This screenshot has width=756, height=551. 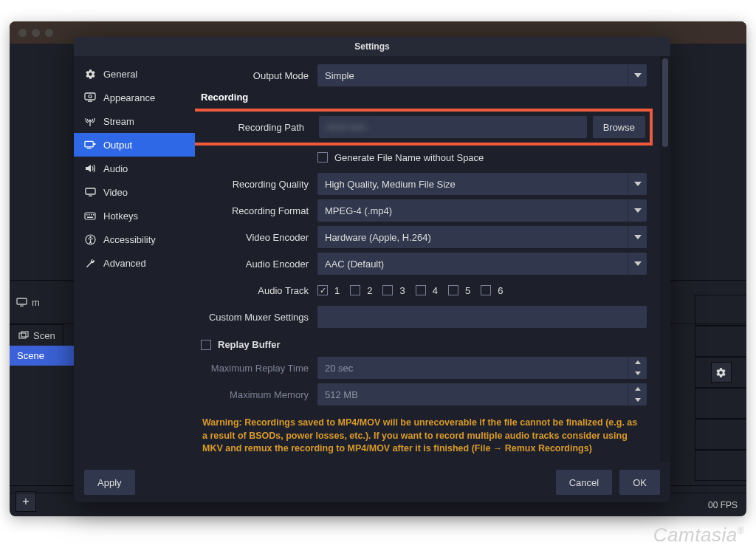 I want to click on sidebar-item-stream: Stream, so click(x=134, y=121).